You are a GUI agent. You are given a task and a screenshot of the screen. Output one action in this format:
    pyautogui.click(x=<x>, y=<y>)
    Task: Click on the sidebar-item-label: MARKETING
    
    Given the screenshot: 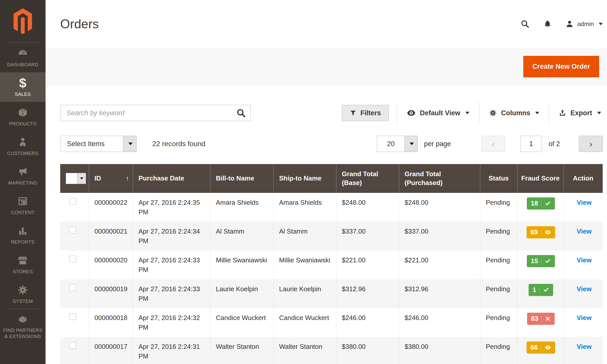 What is the action you would take?
    pyautogui.click(x=23, y=183)
    